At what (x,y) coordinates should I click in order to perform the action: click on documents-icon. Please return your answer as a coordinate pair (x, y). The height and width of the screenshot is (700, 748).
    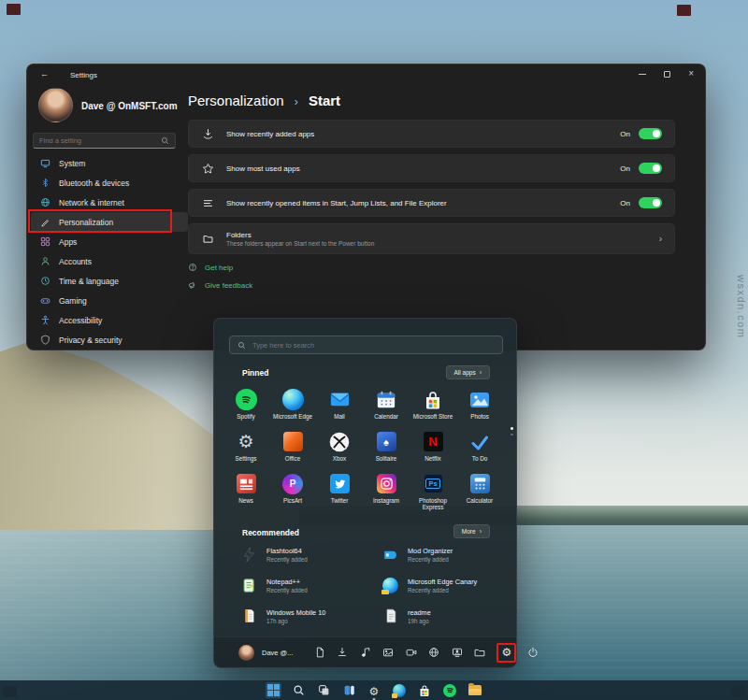
    Looking at the image, I should click on (320, 652).